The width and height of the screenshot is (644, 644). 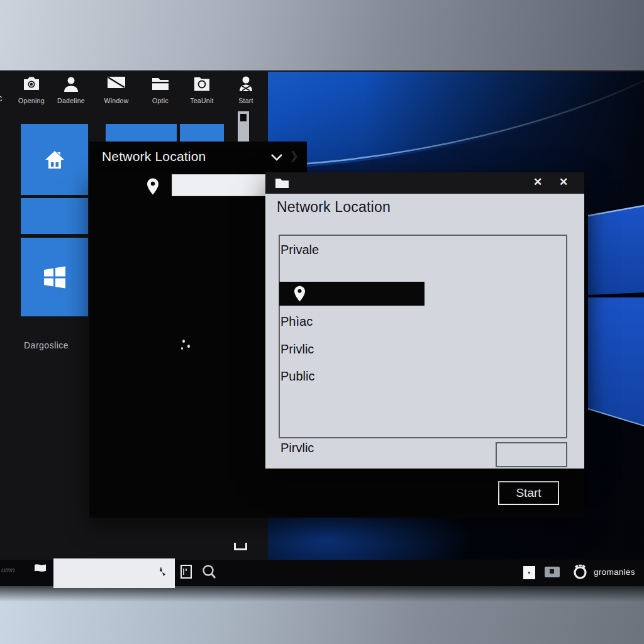 What do you see at coordinates (116, 91) in the screenshot?
I see `toolbar-item-window: Window` at bounding box center [116, 91].